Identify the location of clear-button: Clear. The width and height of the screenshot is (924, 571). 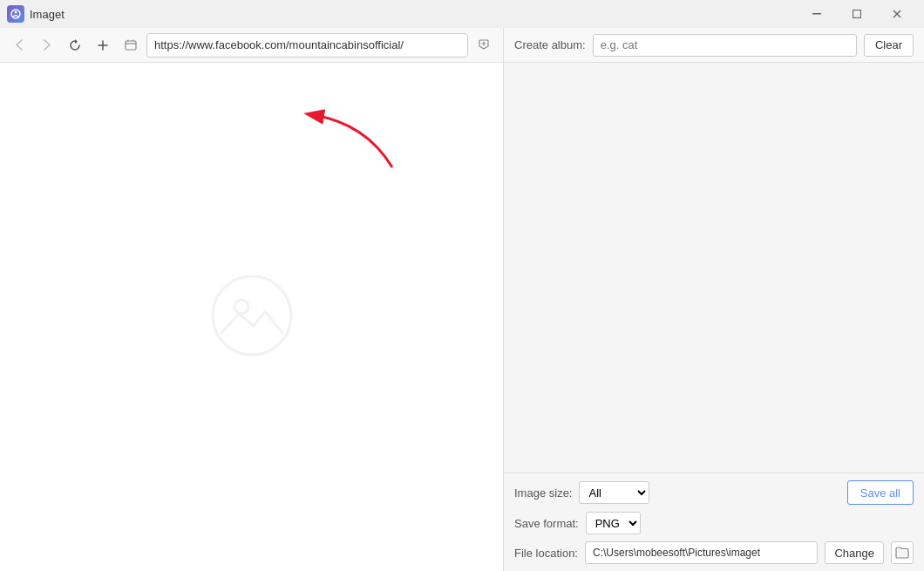
(889, 45).